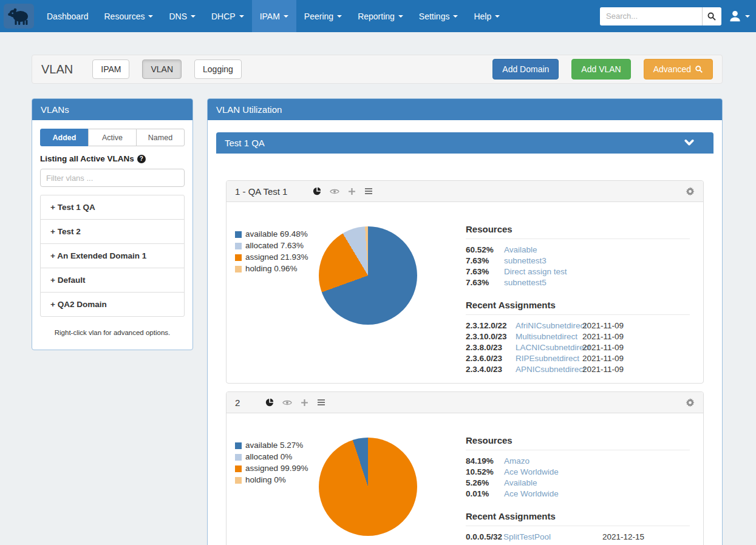 The width and height of the screenshot is (756, 545). Describe the element at coordinates (112, 305) in the screenshot. I see `vlan-list-item: + QA2 Domain` at that location.